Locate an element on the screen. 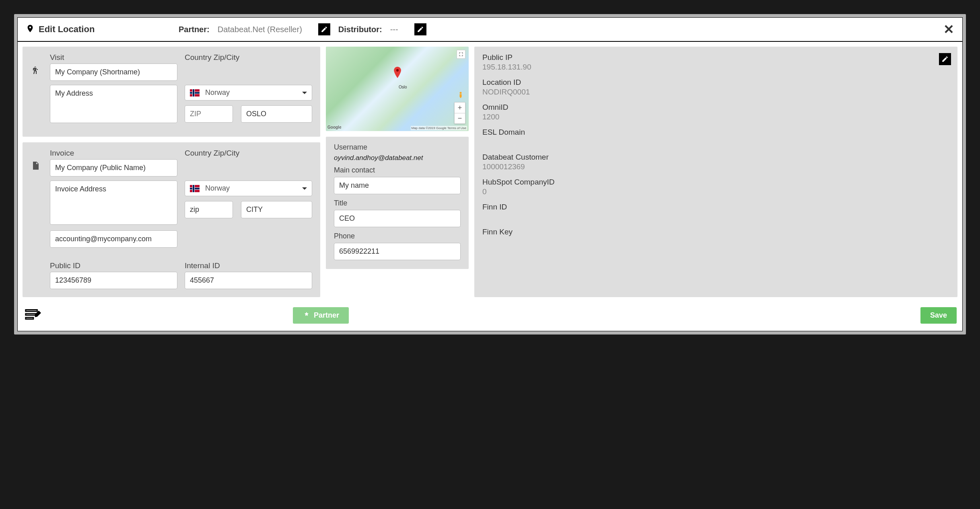 This screenshot has height=509, width=980. omni-id-label: OmniID is located at coordinates (716, 107).